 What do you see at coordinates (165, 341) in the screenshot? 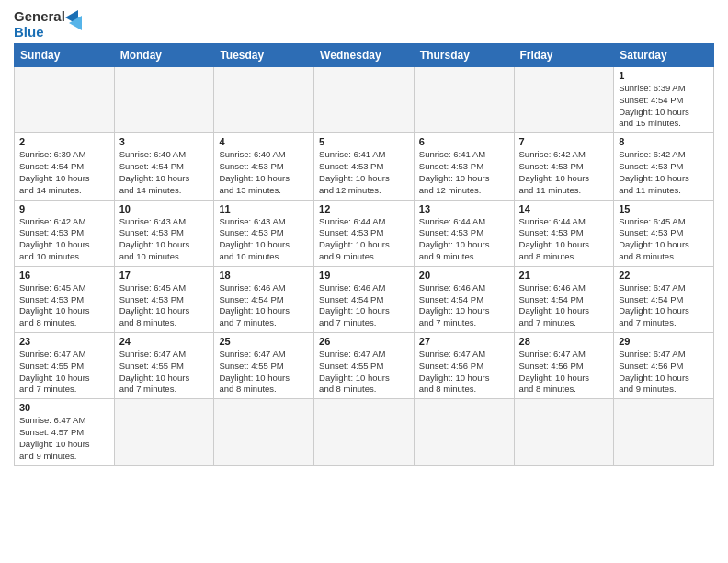
I see `day-number: 24` at bounding box center [165, 341].